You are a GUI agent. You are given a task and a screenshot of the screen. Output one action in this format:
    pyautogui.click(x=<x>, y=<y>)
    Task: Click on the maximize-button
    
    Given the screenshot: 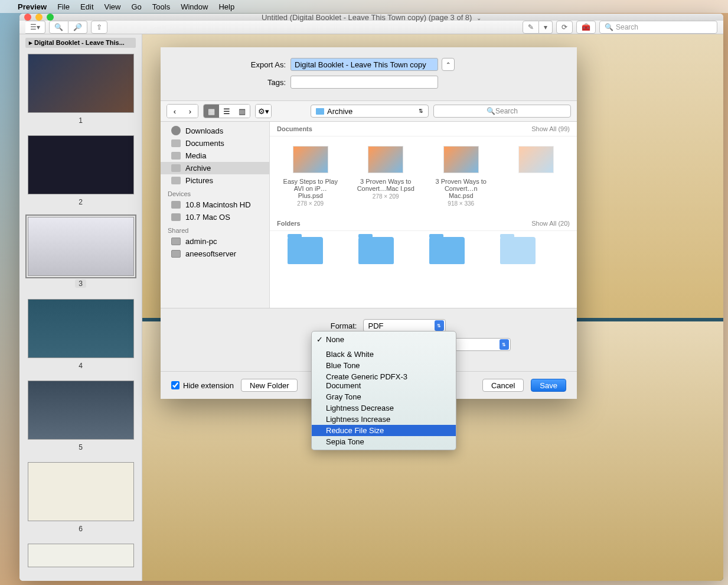 What is the action you would take?
    pyautogui.click(x=50, y=17)
    